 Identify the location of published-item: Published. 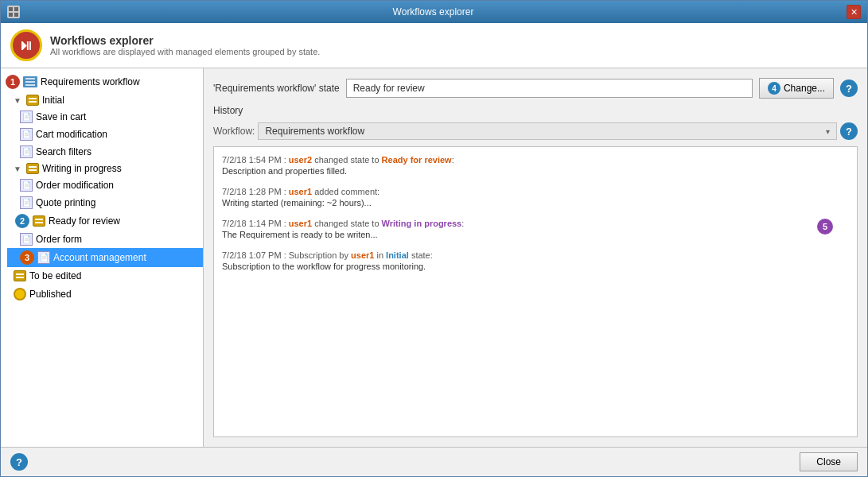
(102, 294).